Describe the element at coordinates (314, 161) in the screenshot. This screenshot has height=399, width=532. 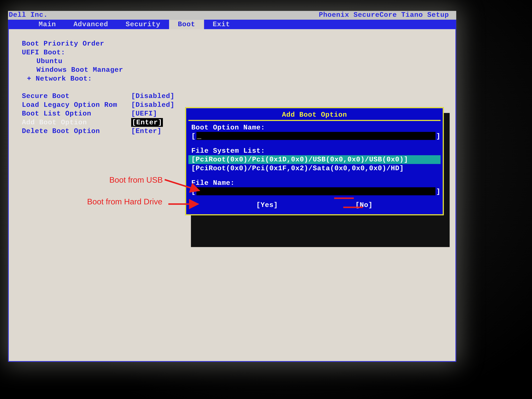
I see `add-boot-option-dialog: Add Boot Option Boot Option Name: [ _ ] …` at that location.